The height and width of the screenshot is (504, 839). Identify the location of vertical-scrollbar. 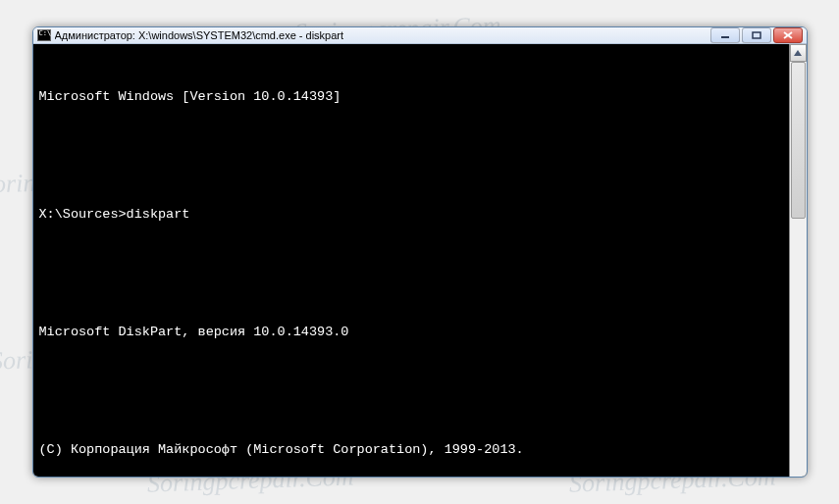
(798, 261).